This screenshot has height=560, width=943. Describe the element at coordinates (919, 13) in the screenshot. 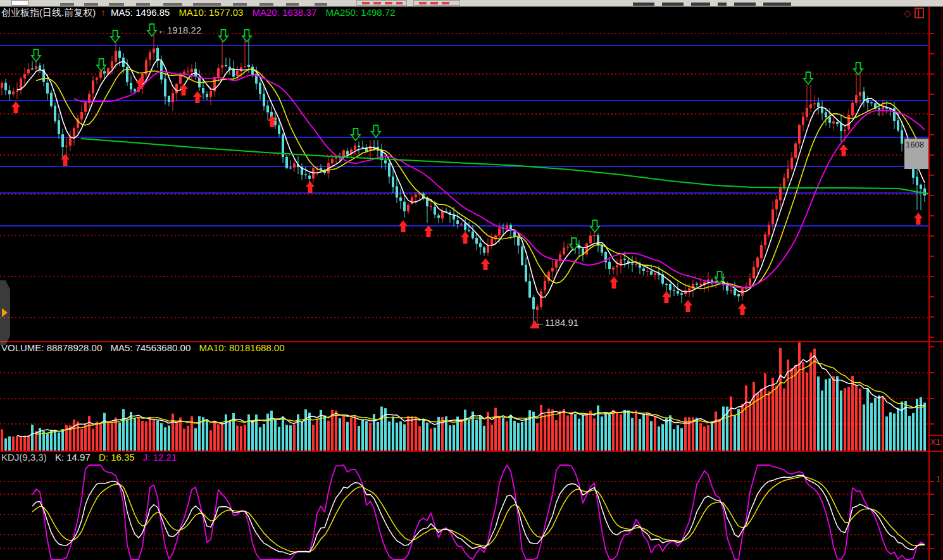

I see `split-window-icon` at that location.